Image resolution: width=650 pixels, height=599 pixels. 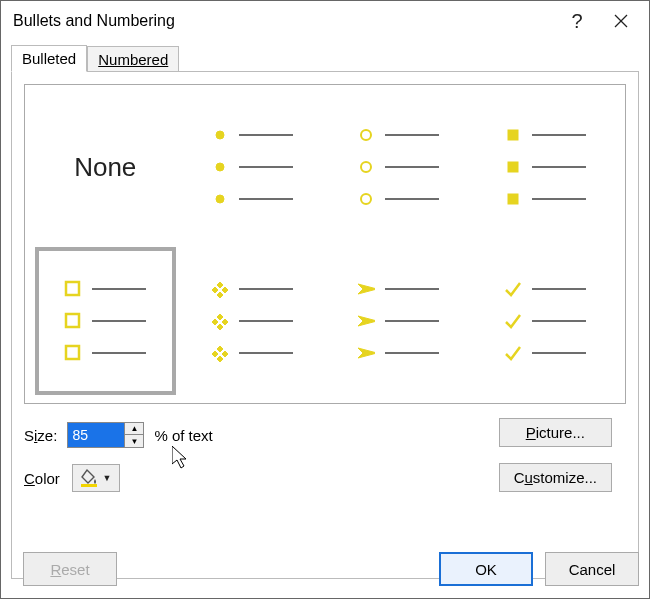 I want to click on color-picker-button: ▼, so click(x=96, y=478).